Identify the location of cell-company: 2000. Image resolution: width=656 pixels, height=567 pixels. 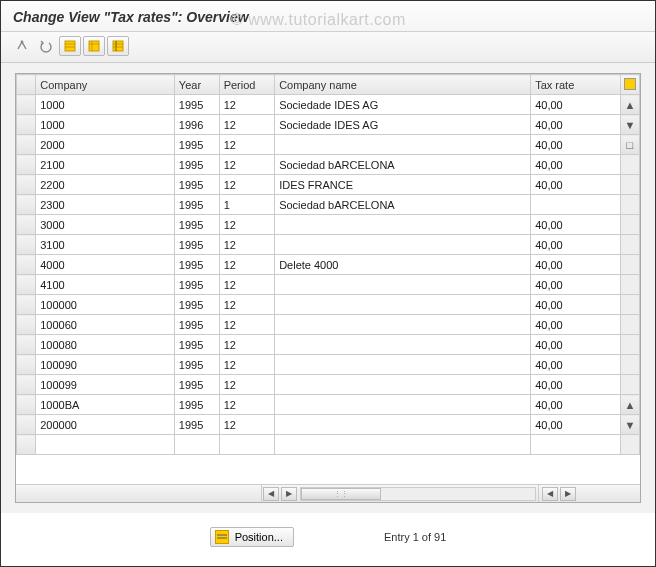
(106, 145).